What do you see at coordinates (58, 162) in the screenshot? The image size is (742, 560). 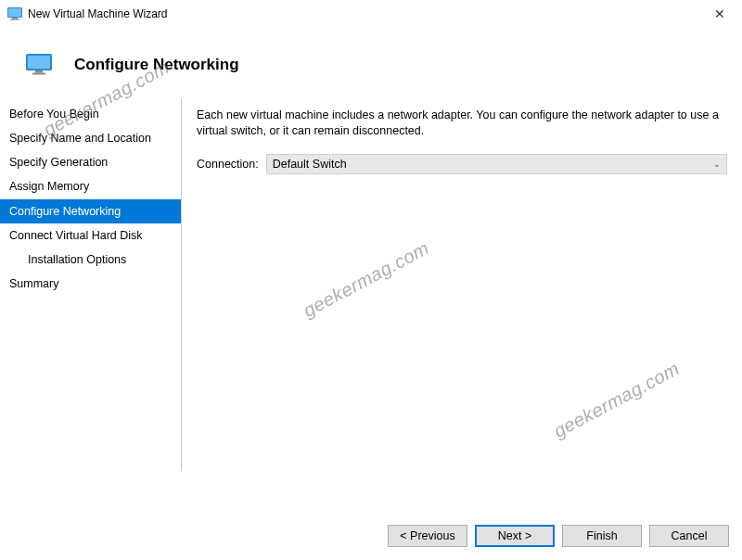 I see `sidebar-item-label: Specify Generation` at bounding box center [58, 162].